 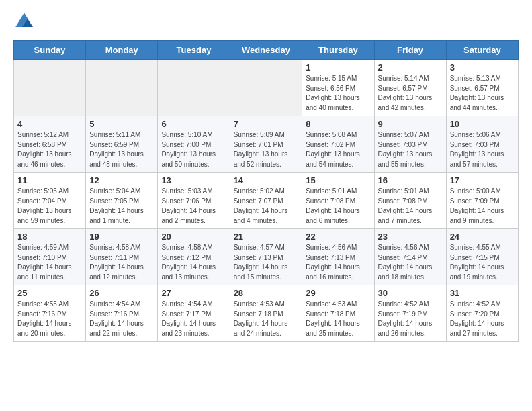 What do you see at coordinates (482, 314) in the screenshot?
I see `calendar-cell: 31Sunrise: 4:52 AM Sunset: 7:20 PM Dayli…` at bounding box center [482, 314].